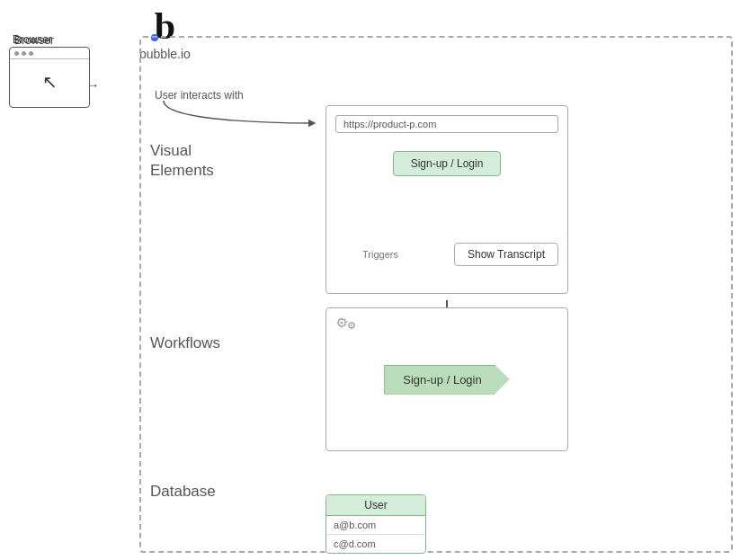  I want to click on browser-toolbar, so click(49, 54).